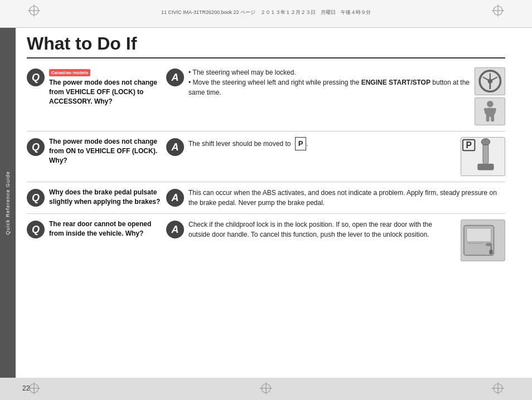  I want to click on q-icon-1: Q, so click(36, 77).